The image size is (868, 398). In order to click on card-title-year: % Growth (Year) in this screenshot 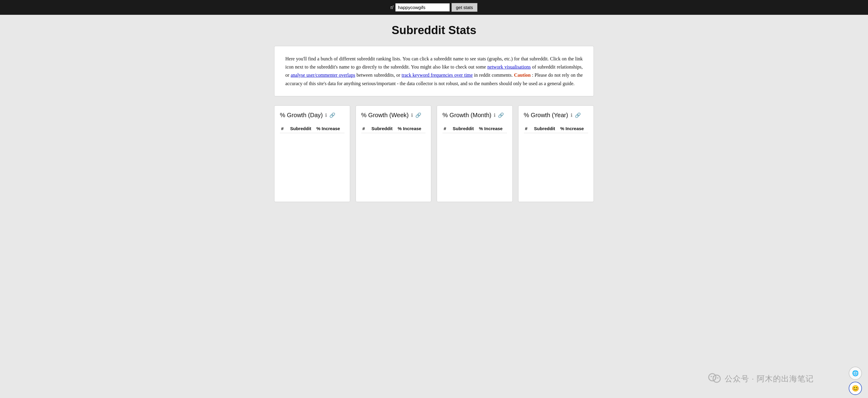, I will do `click(546, 115)`.